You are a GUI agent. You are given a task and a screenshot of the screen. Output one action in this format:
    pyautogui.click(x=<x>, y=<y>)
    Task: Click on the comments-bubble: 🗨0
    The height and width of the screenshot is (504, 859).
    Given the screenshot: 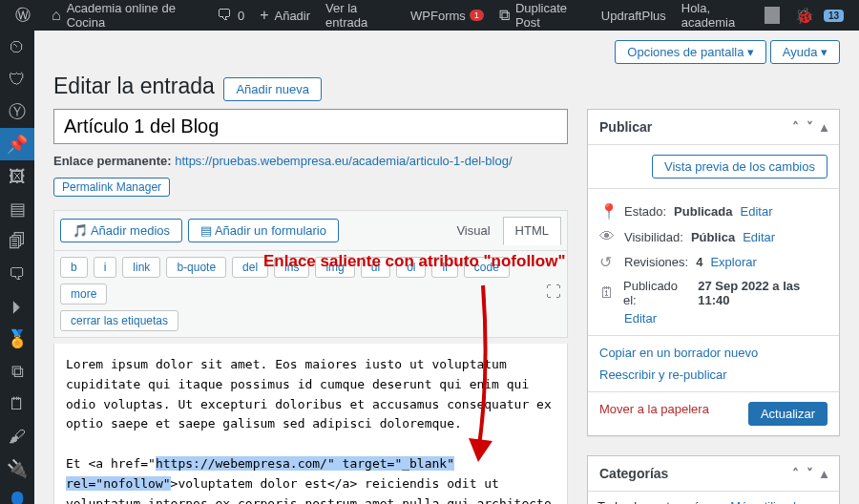 What is the action you would take?
    pyautogui.click(x=231, y=15)
    